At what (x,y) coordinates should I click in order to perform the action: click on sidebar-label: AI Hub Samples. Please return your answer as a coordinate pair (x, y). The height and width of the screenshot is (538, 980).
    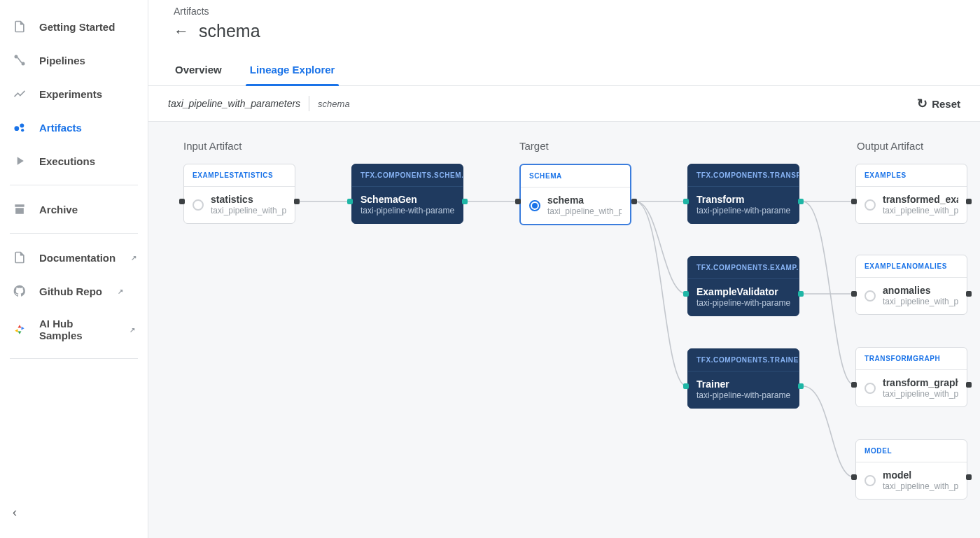
    Looking at the image, I should click on (77, 330).